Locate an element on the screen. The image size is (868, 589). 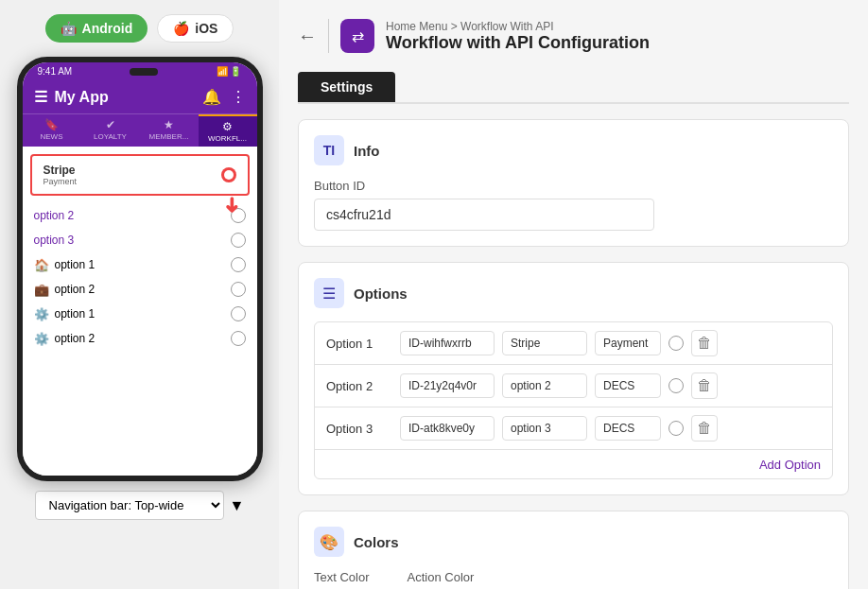
option3-name-field is located at coordinates (545, 428).